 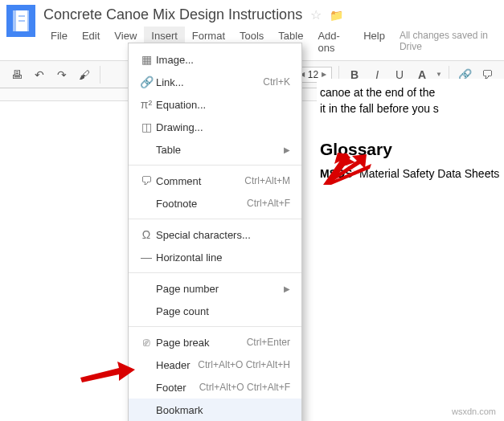 What do you see at coordinates (146, 82) in the screenshot?
I see `link-icon: 🔗` at bounding box center [146, 82].